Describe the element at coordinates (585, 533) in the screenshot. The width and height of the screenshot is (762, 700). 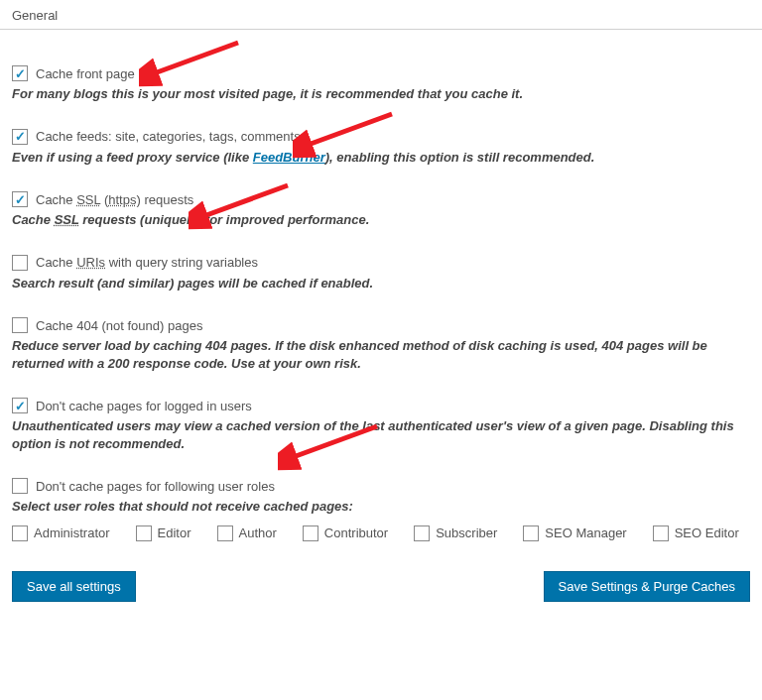
I see `label-role-seo-manager: SEO Manager` at that location.